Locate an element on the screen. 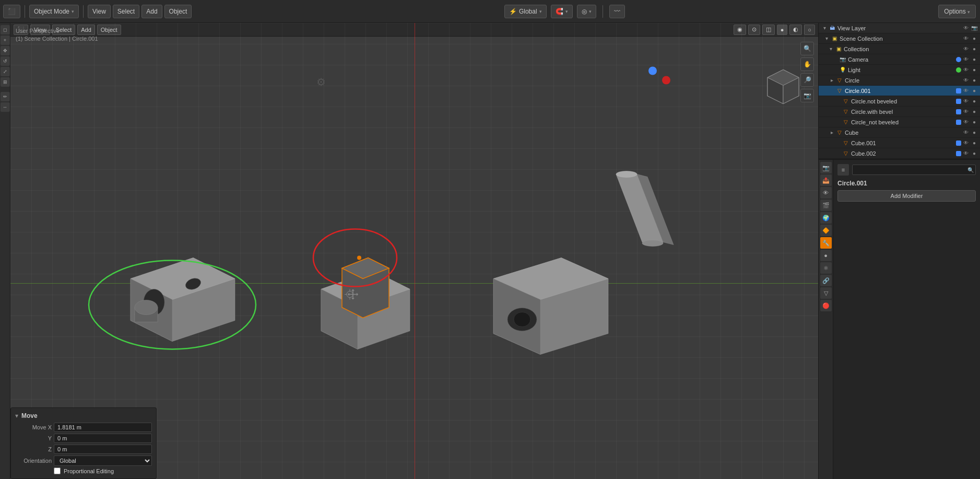 This screenshot has height=479, width=980. proportional-checkbox is located at coordinates (57, 471).